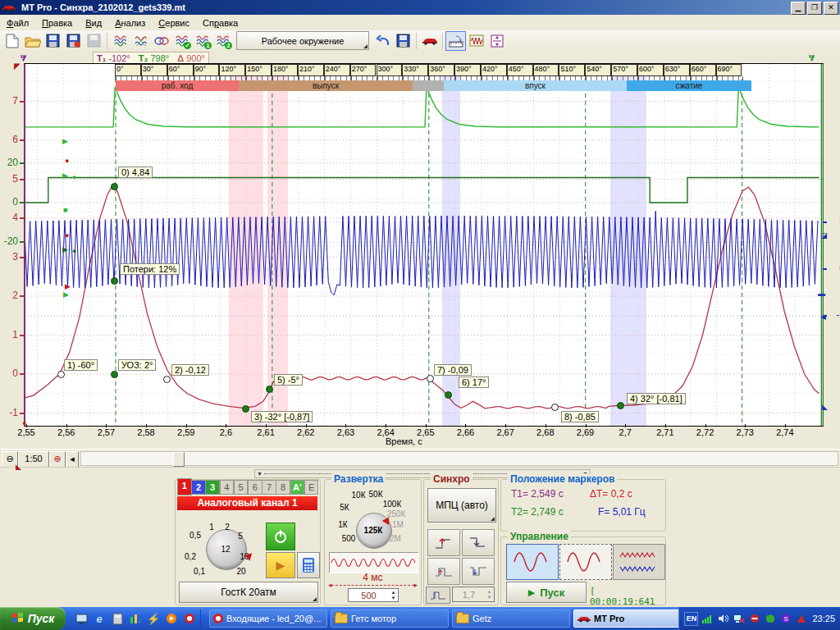  Describe the element at coordinates (382, 41) in the screenshot. I see `undo-button` at that location.